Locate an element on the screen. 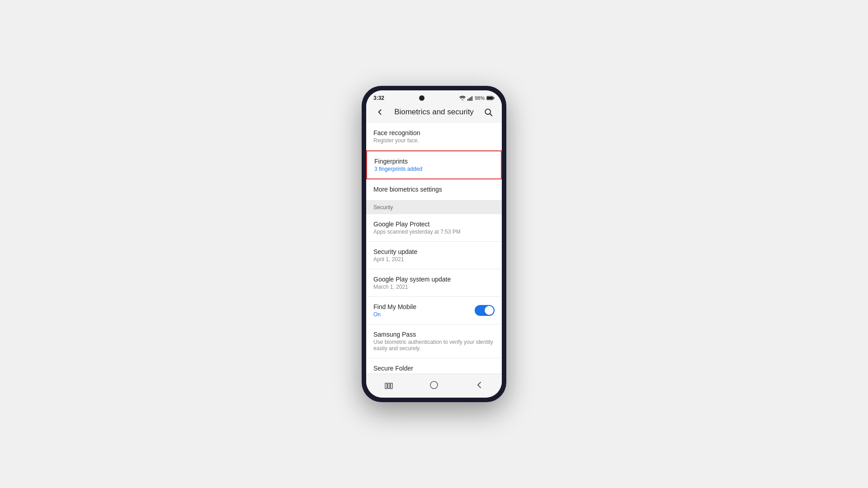 Image resolution: width=868 pixels, height=488 pixels. phone-frame: 3:32 98% is located at coordinates (434, 244).